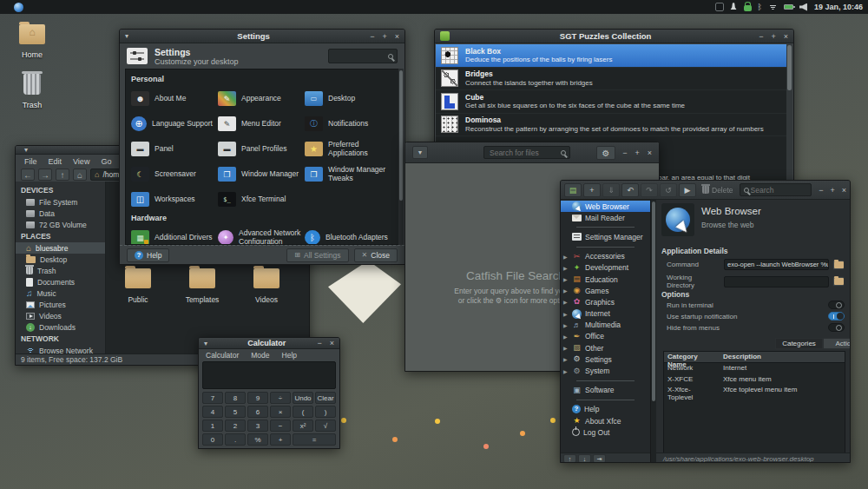  I want to click on bluetooth-icon: ᛒ, so click(760, 7).